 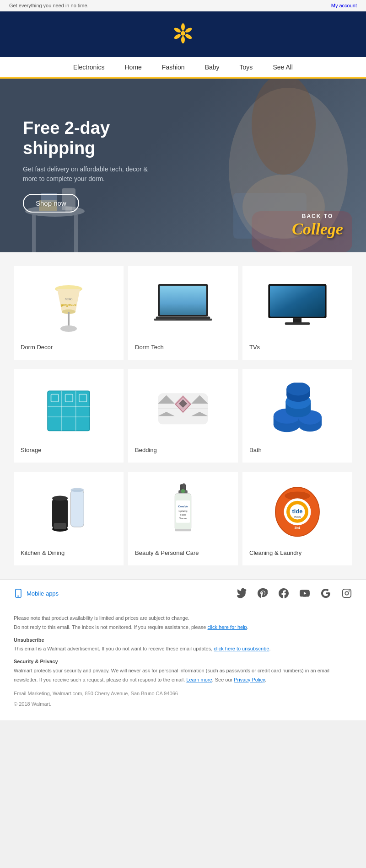 I want to click on youtube-icon, so click(x=305, y=593).